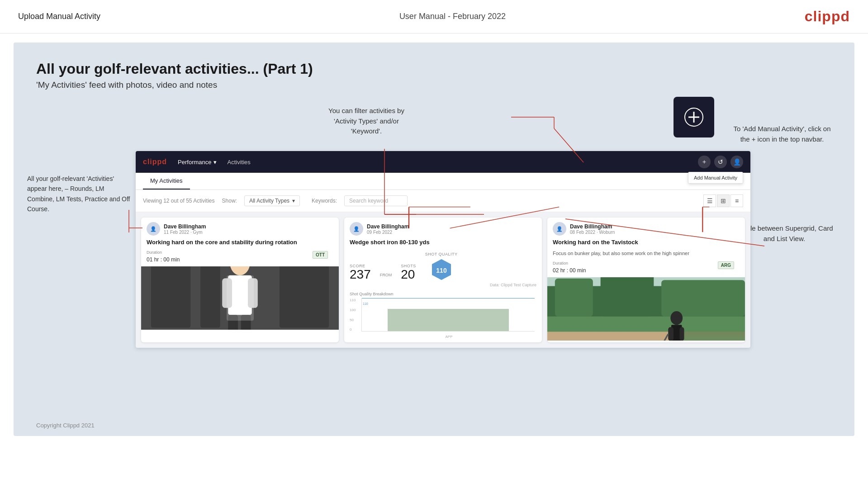  Describe the element at coordinates (386, 276) in the screenshot. I see `shots-from: FROM` at that location.